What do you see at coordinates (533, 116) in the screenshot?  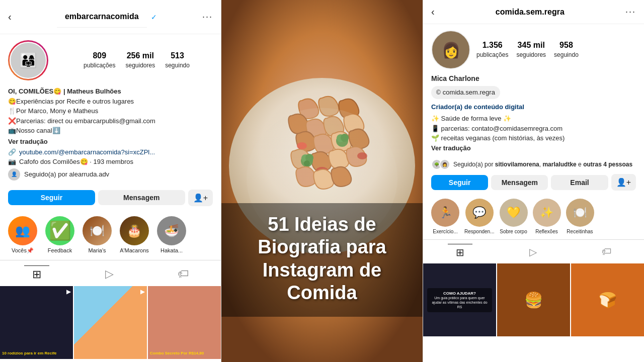 I see `right-bio: Mica Charlone © comida.sem.regra Criador…` at bounding box center [533, 116].